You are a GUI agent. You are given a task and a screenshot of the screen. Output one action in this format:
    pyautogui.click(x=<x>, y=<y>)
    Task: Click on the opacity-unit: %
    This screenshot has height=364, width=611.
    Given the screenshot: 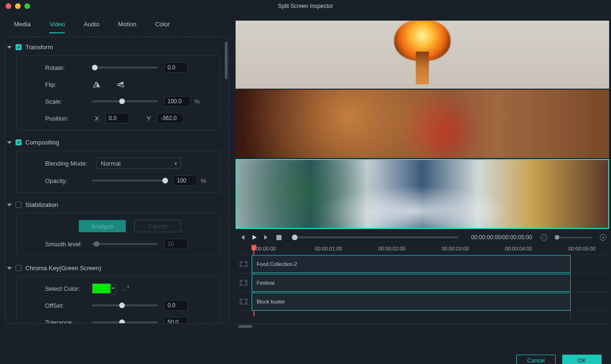 What is the action you would take?
    pyautogui.click(x=204, y=181)
    